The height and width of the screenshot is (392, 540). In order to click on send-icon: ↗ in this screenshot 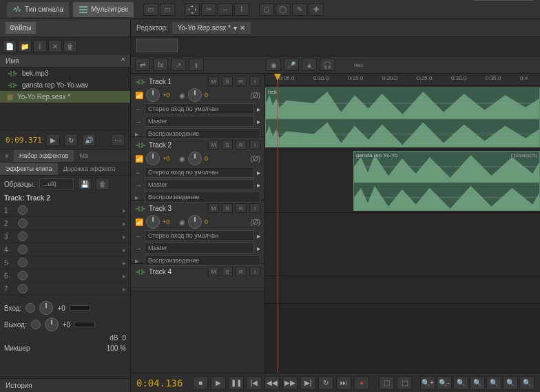, I will do `click(178, 65)`.